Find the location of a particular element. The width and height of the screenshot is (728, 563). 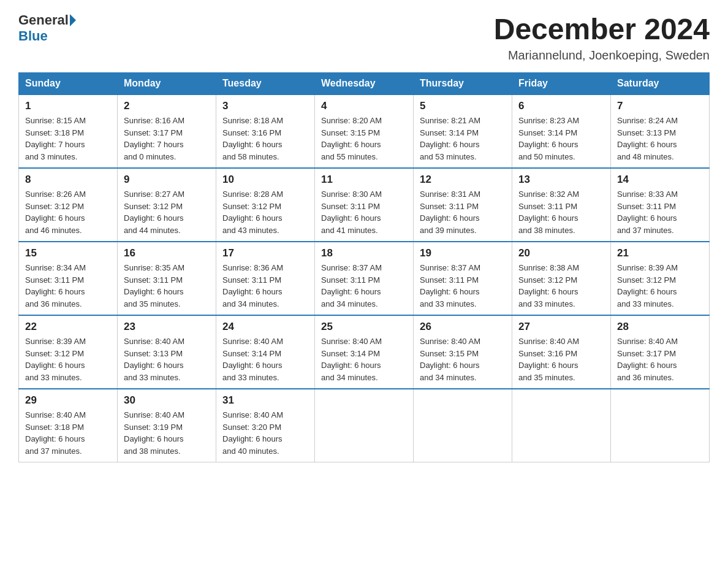

table-row: 25 Sunrise: 8:40 AMSunset: 3:14 PMDaylig… is located at coordinates (364, 352).